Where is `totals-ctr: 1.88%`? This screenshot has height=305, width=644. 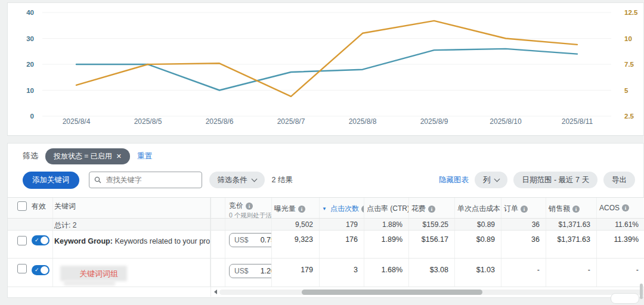
totals-ctr: 1.88% is located at coordinates (386, 224).